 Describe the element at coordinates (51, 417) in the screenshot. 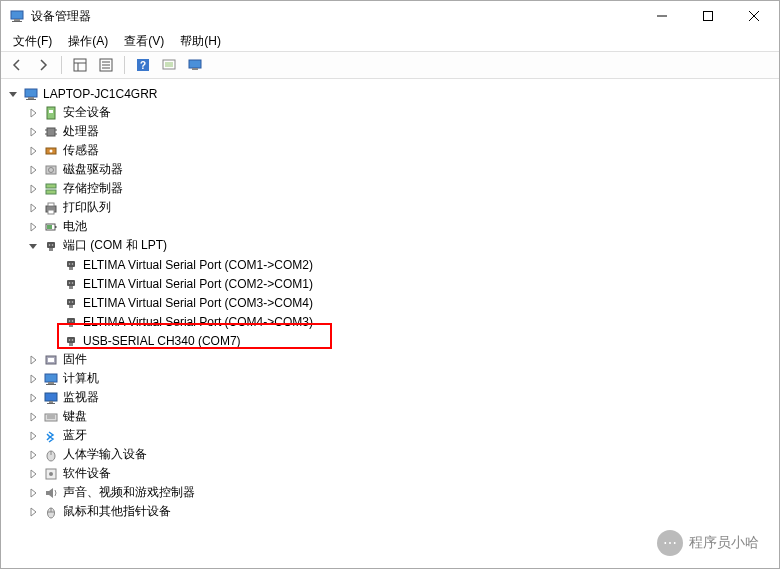

I see `keyboard-icon` at that location.